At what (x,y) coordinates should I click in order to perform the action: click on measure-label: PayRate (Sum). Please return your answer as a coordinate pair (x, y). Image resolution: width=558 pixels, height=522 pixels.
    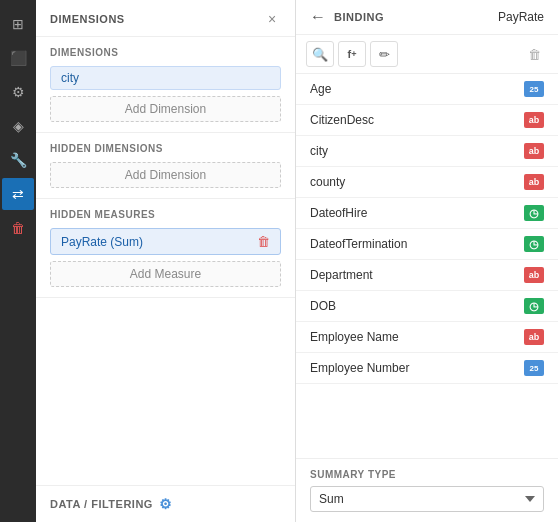
    Looking at the image, I should click on (102, 242).